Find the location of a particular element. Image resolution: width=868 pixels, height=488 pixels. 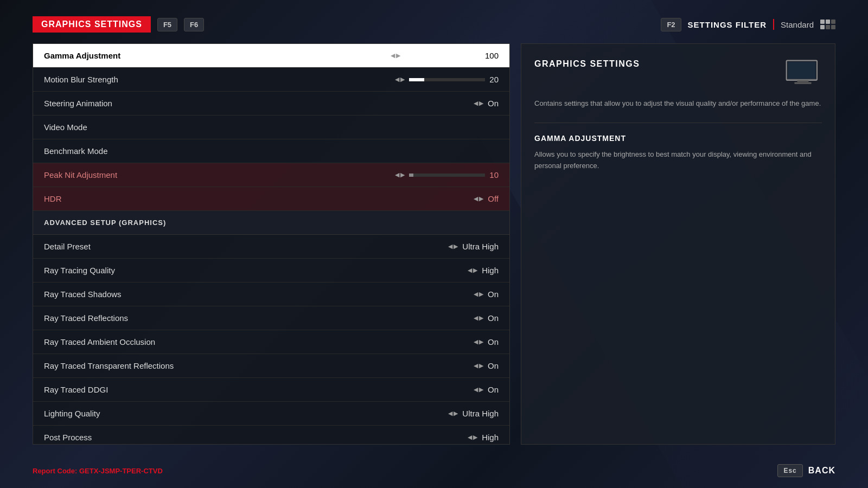

setting-row-detail-preset: Detail Preset ◀ ▶ Ultra High is located at coordinates (271, 247).